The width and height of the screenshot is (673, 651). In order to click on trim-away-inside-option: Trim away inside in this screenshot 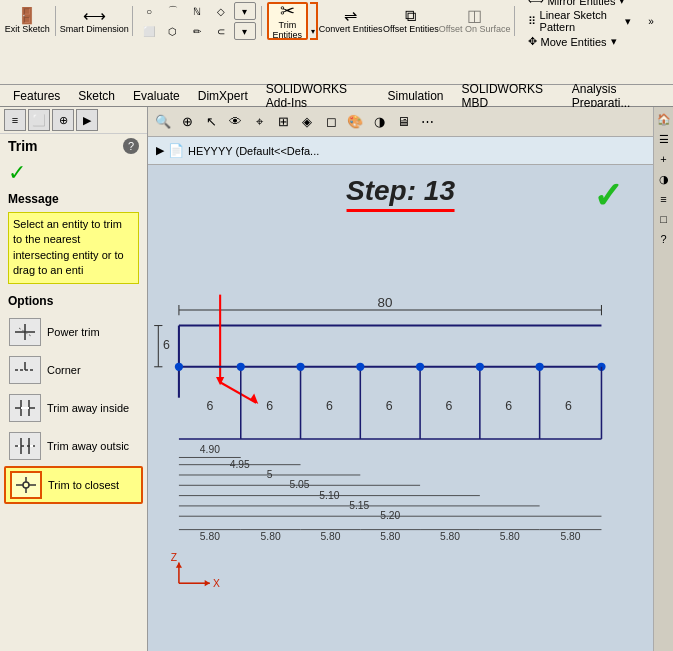, I will do `click(74, 408)`.